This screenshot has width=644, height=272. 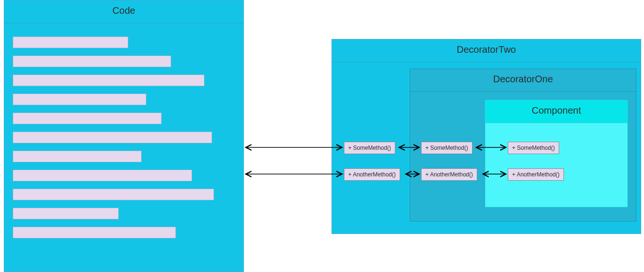 I want to click on dec1-method-some: + SomeMethod(), so click(x=447, y=148).